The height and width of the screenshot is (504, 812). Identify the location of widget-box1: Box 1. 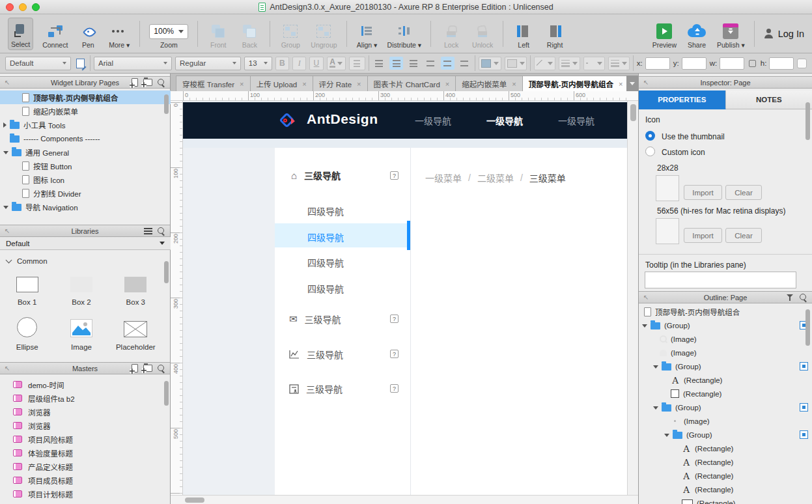
(27, 288).